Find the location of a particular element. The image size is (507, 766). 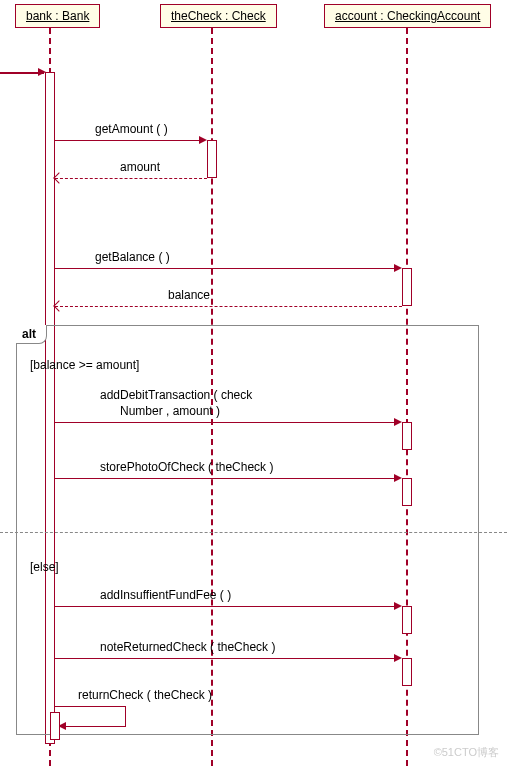

msg-returncheck-label: returnCheck ( theCheck ) is located at coordinates (145, 695).